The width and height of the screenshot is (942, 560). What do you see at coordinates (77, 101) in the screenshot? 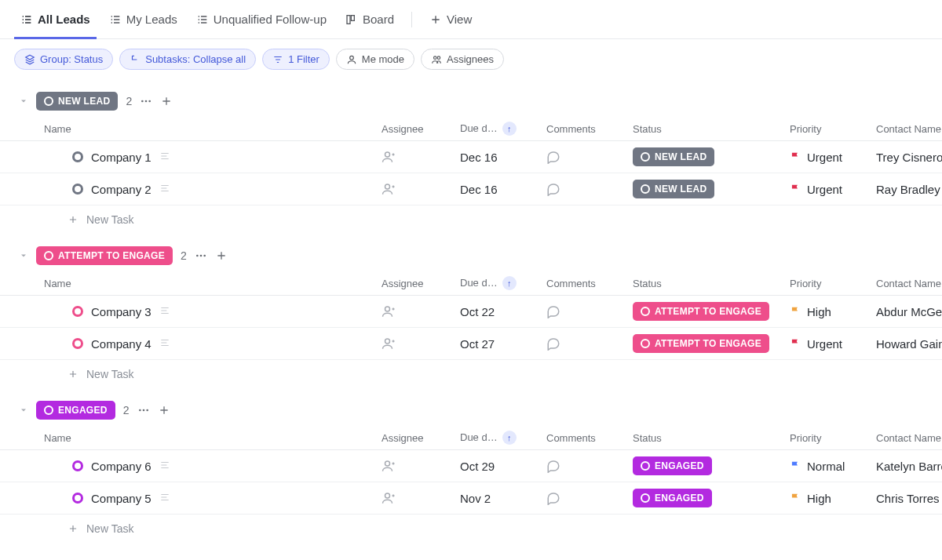
I see `group-status-pill: NEW LEAD` at bounding box center [77, 101].